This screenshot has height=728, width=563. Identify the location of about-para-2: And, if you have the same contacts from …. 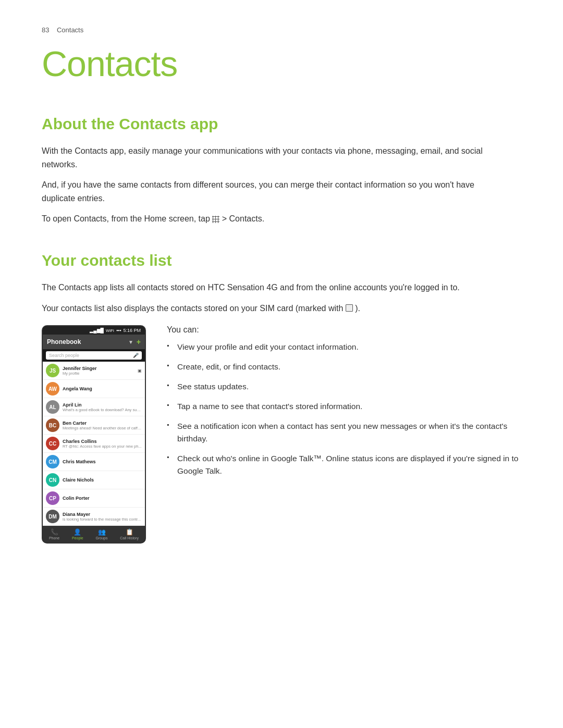
(266, 192).